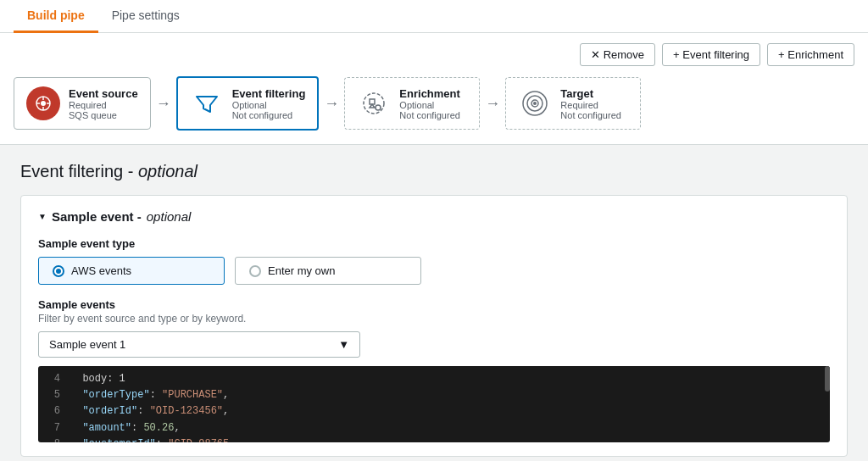 The image size is (868, 461). I want to click on sample-events-label: Sample events, so click(434, 305).